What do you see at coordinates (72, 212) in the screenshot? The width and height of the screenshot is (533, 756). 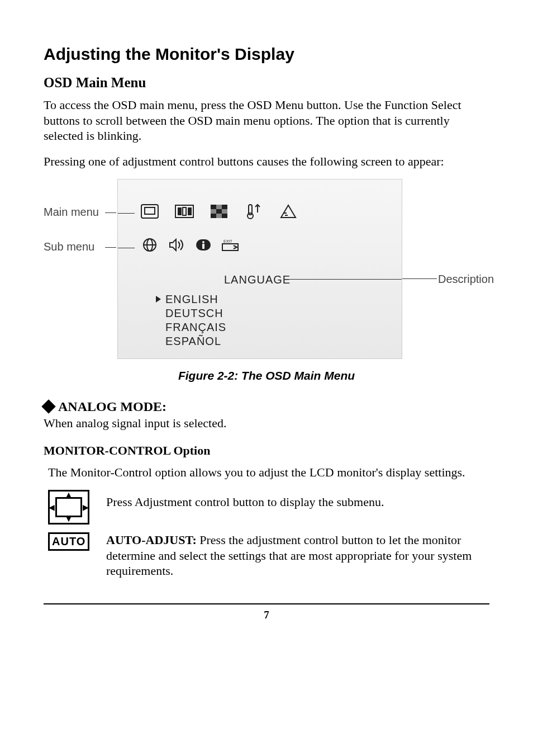 I see `label-main-menu: Main menu` at bounding box center [72, 212].